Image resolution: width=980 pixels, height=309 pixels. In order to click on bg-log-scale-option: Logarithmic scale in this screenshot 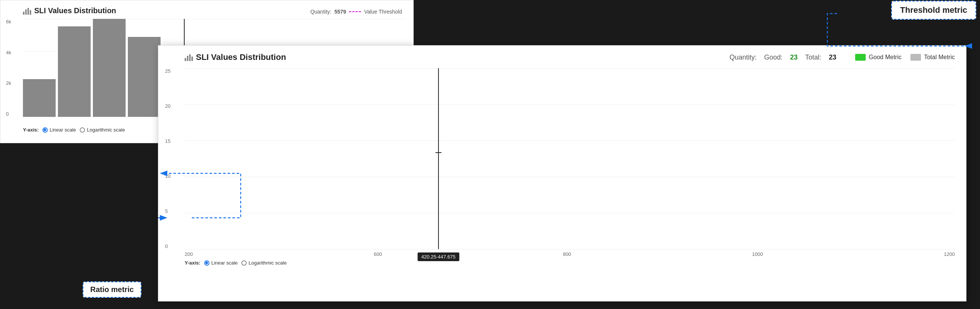, I will do `click(102, 130)`.